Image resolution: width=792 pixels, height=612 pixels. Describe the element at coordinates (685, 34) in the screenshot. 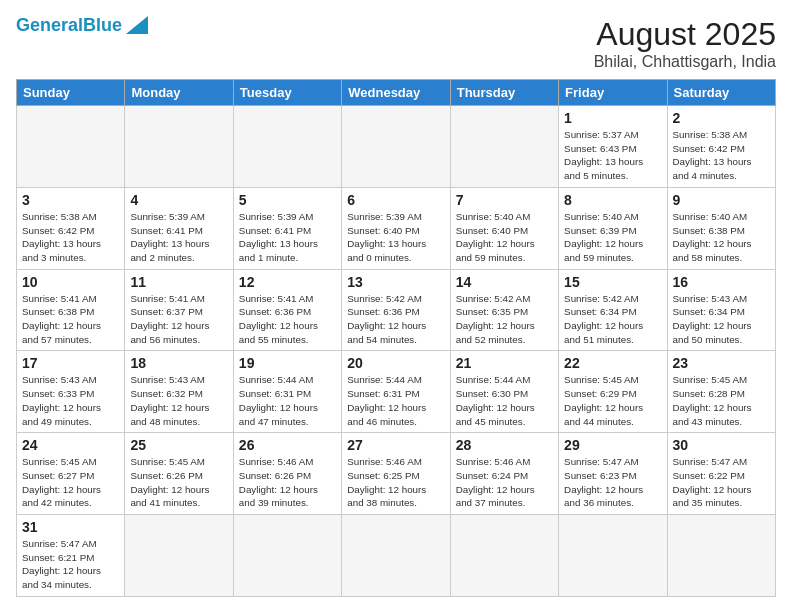

I see `calendar-title: August 2025` at that location.